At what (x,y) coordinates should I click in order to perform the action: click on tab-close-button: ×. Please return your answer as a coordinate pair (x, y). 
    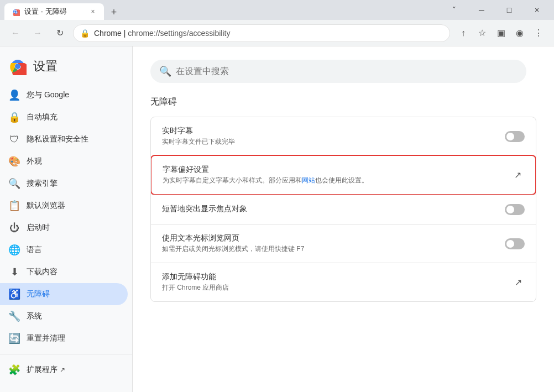
    Looking at the image, I should click on (93, 12).